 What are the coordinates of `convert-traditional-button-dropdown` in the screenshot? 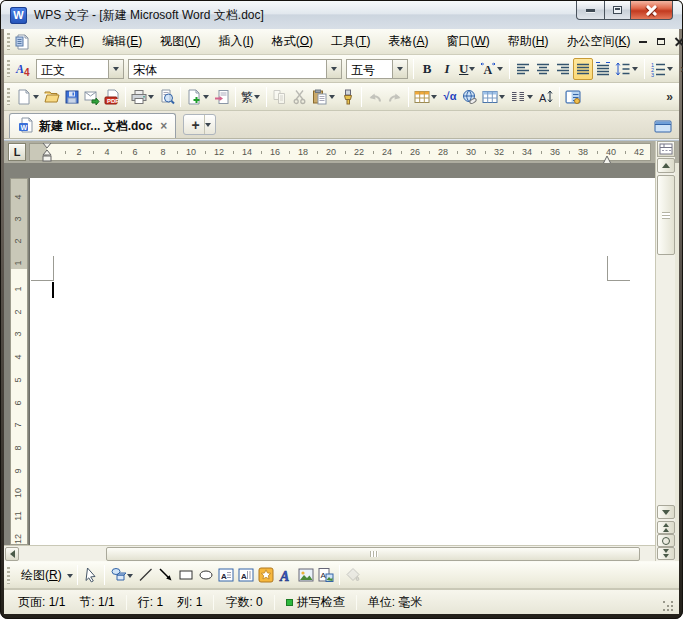 It's located at (257, 97).